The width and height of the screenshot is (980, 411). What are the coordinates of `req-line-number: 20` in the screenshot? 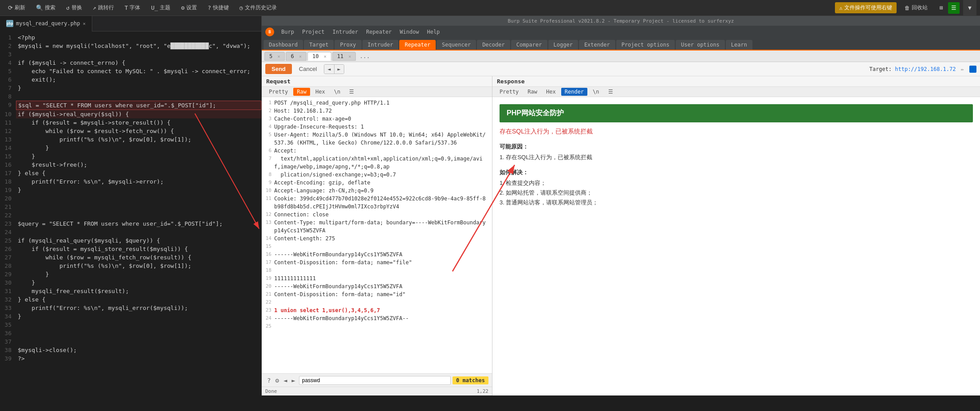 It's located at (270, 286).